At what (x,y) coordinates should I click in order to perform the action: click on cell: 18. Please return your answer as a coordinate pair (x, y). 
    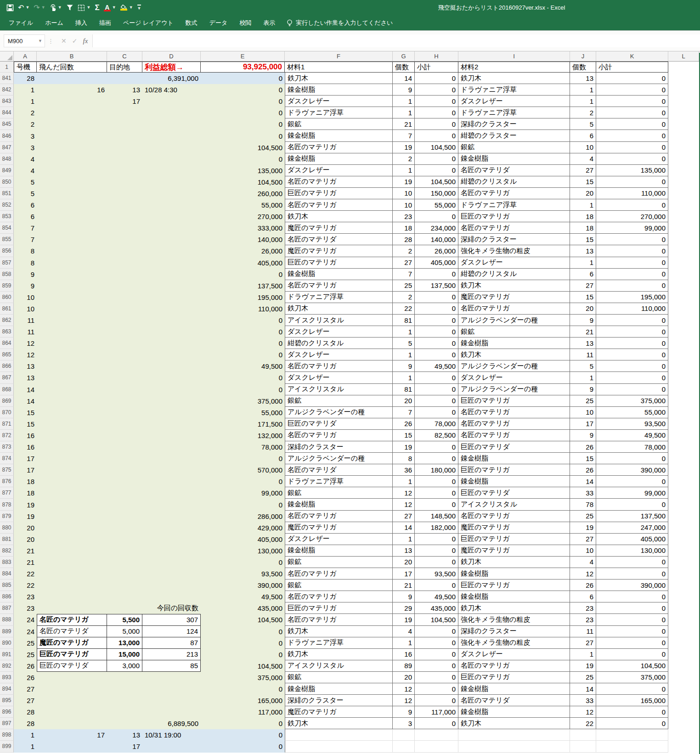
    Looking at the image, I should click on (583, 228).